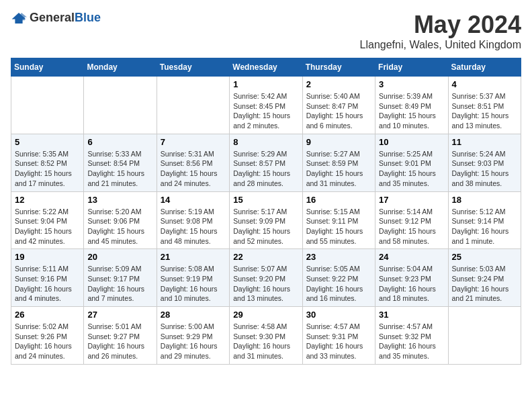 The height and width of the screenshot is (411, 532). Describe the element at coordinates (411, 111) in the screenshot. I see `day-info: Sunrise: 5:39 AM Sunset: 8:49 PM Dayligh…` at that location.